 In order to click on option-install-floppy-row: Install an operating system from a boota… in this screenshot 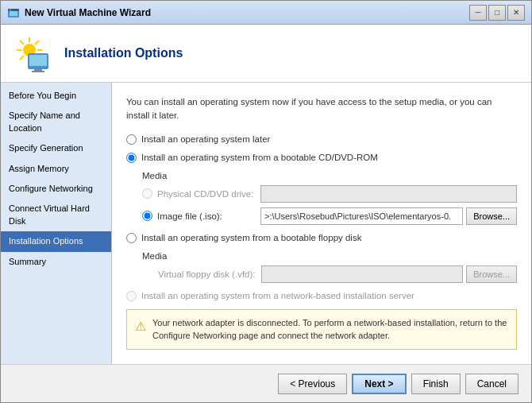, I will do `click(322, 238)`.